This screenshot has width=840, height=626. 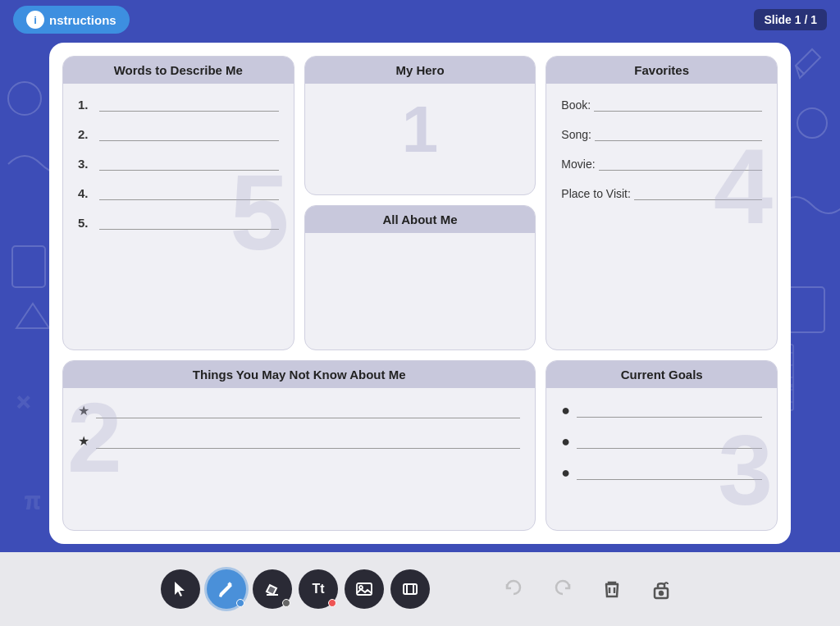 I want to click on pencil-tool-button, so click(x=226, y=589).